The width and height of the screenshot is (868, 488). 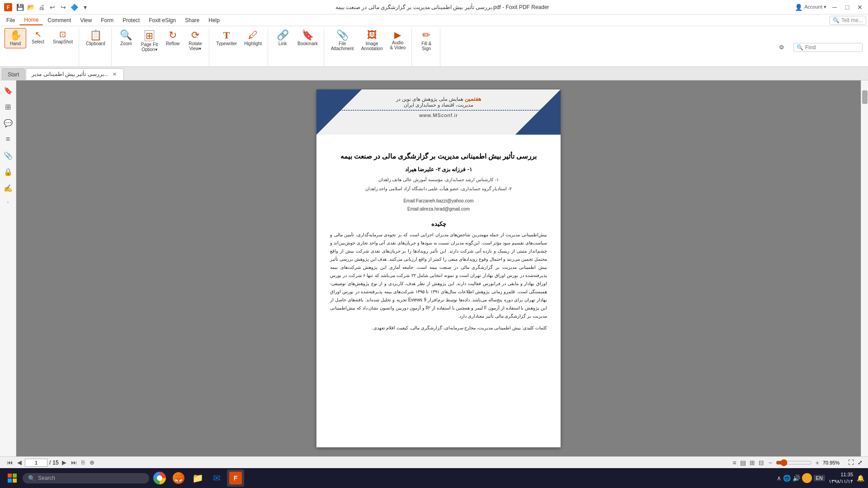 I want to click on sidebar-expand: ›, so click(x=8, y=202).